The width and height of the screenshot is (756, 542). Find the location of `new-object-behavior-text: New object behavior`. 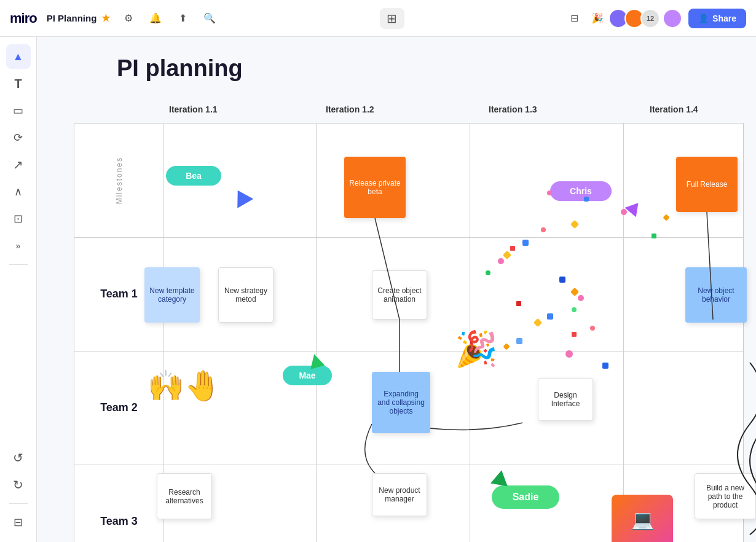

new-object-behavior-text: New object behavior is located at coordinates (716, 295).